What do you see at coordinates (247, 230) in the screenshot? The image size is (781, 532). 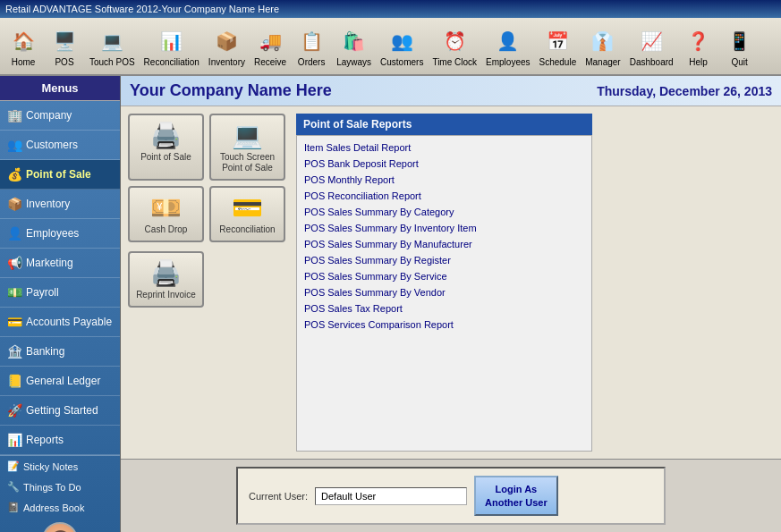 I see `reconciliation-label: Reconciliation` at bounding box center [247, 230].